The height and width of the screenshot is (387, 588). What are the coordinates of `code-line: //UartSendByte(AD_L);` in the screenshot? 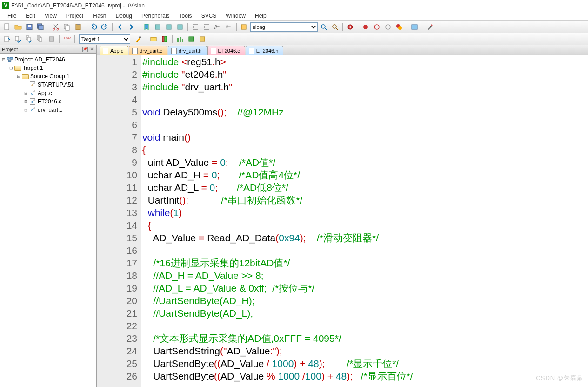 It's located at (365, 313).